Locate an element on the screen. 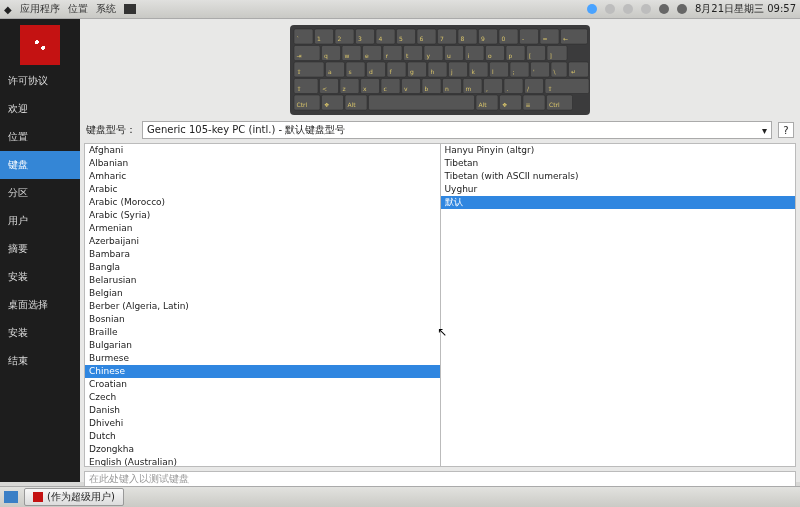 The image size is (800, 507). variant-item: Uyghur is located at coordinates (618, 190).